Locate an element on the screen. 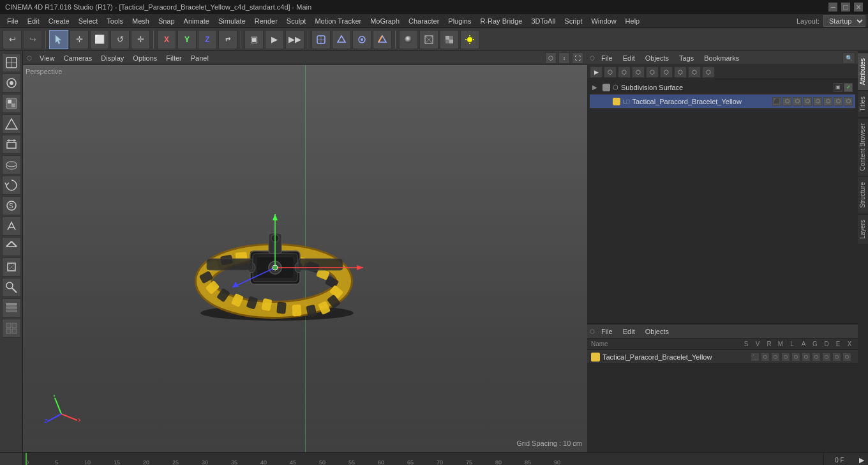  obj-tool-5: ⬡ is located at coordinates (652, 72).